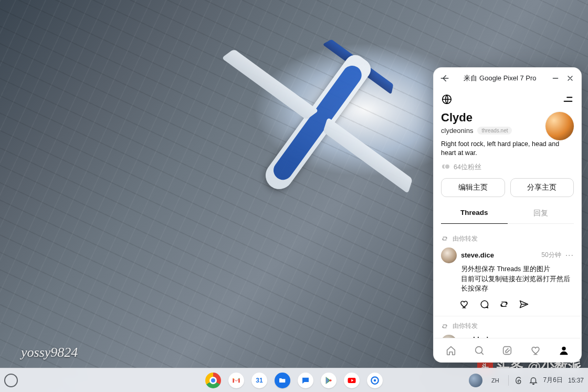  I want to click on arrow-left-icon, so click(445, 78).